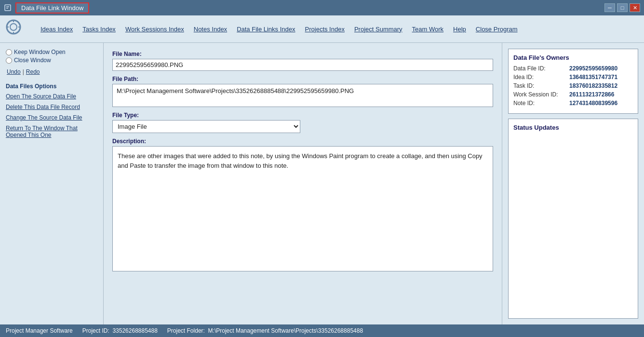 The image size is (644, 337). What do you see at coordinates (540, 68) in the screenshot?
I see `owner-datafile-label: Data File ID:` at bounding box center [540, 68].